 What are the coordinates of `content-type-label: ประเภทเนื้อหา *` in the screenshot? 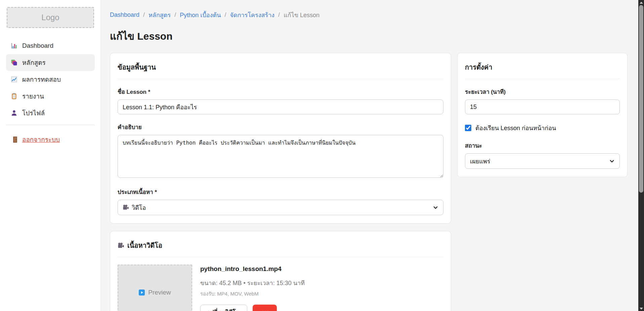 It's located at (281, 192).